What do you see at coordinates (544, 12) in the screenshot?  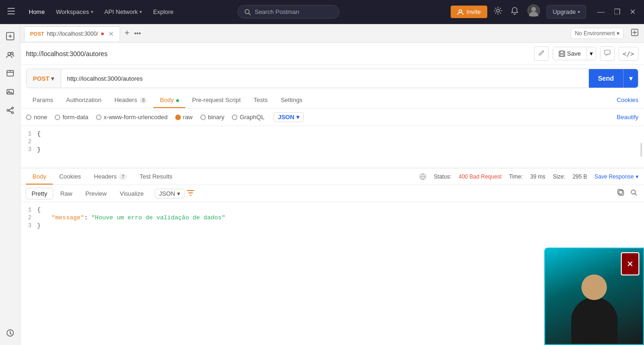 I see `titlebar-right: Invite Upgrade ▾ — ❐ ✕` at bounding box center [544, 12].